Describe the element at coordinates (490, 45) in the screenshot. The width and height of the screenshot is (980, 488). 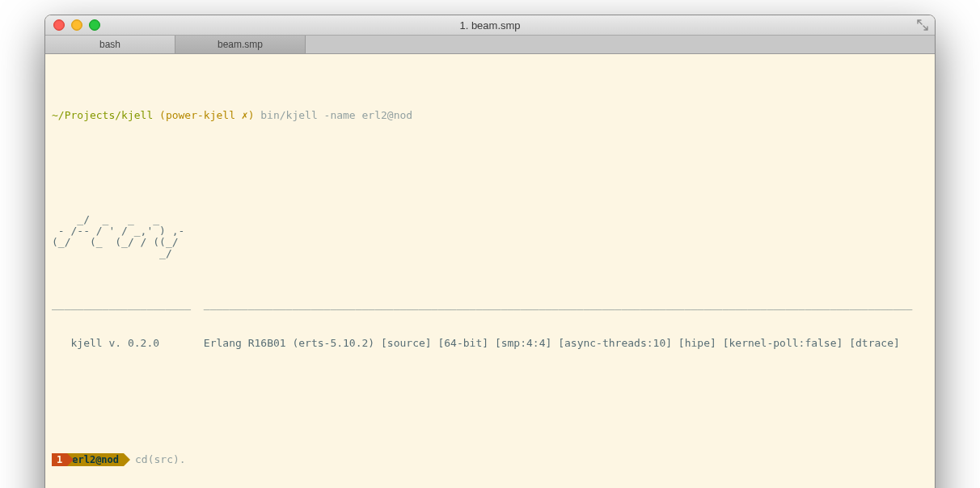
I see `tab-bar: bash beam.smp` at that location.